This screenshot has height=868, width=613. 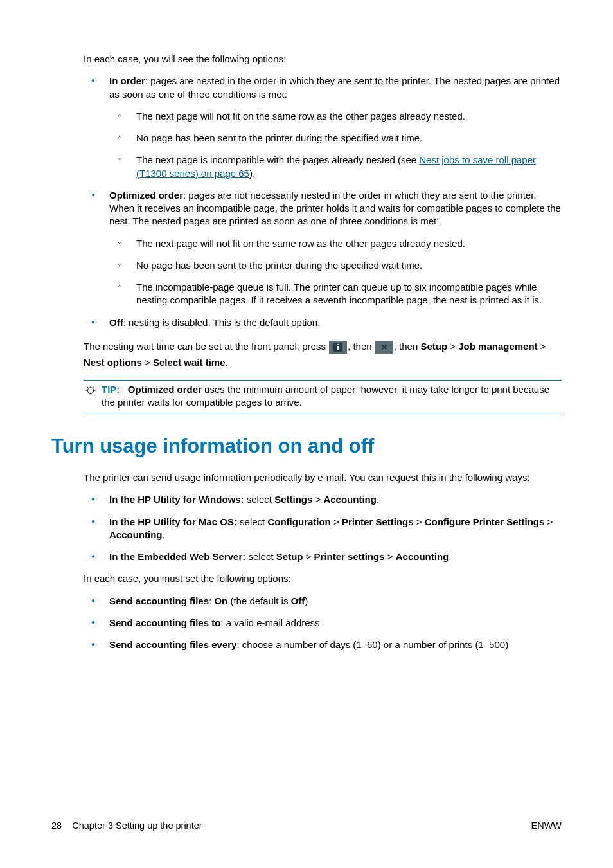 I want to click on u3c: Setup, so click(x=290, y=557).